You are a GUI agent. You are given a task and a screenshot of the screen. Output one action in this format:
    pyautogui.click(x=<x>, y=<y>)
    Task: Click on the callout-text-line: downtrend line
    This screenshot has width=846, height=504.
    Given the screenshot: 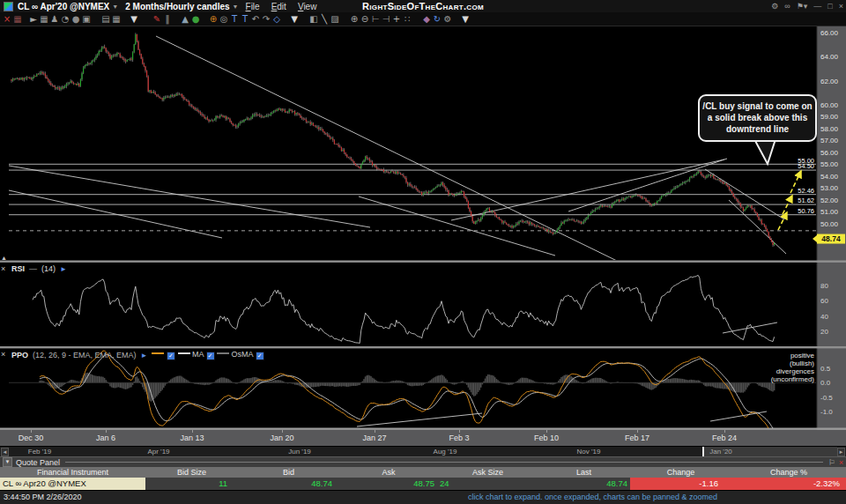 What is the action you would take?
    pyautogui.click(x=758, y=129)
    